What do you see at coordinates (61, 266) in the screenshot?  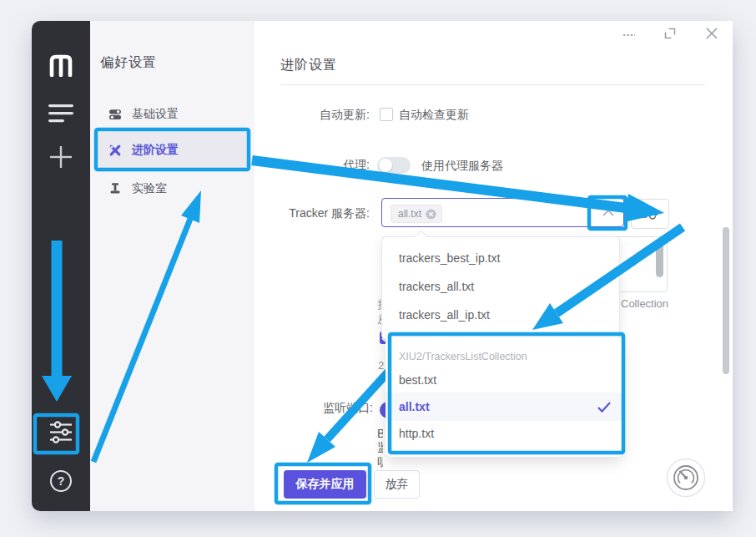 I see `sidebar: ?` at bounding box center [61, 266].